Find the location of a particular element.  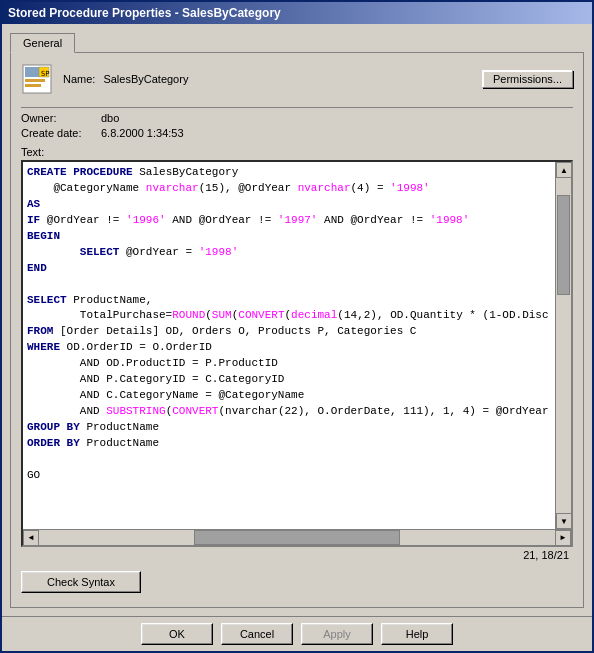

bottom-bar: OK Cancel Apply Help is located at coordinates (297, 634).